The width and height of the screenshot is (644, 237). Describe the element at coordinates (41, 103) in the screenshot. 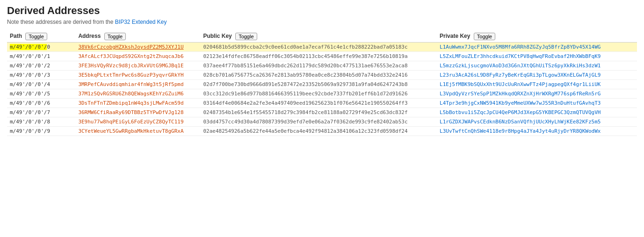

I see `path-cell: m/49'/0'/0'/6` at that location.